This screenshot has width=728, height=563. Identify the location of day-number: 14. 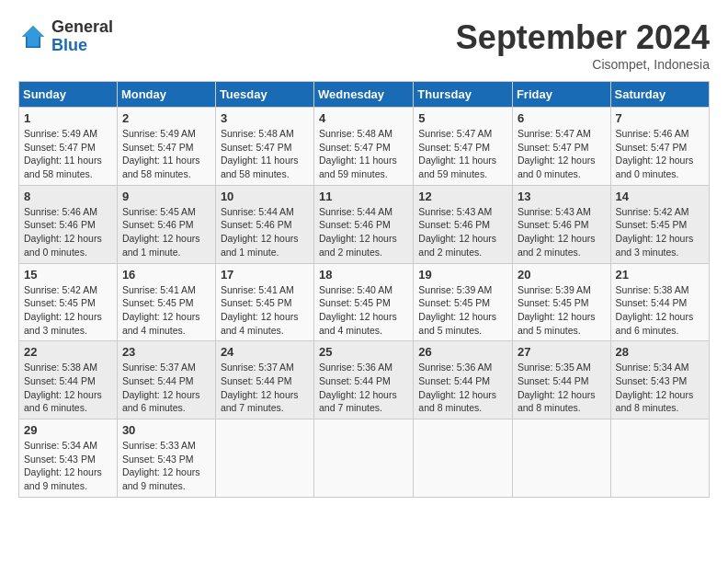
(660, 197).